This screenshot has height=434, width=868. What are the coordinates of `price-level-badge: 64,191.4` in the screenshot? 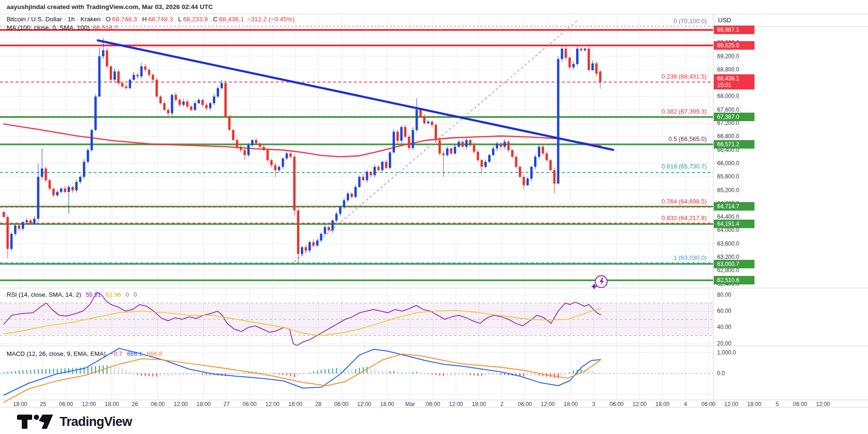 It's located at (734, 224).